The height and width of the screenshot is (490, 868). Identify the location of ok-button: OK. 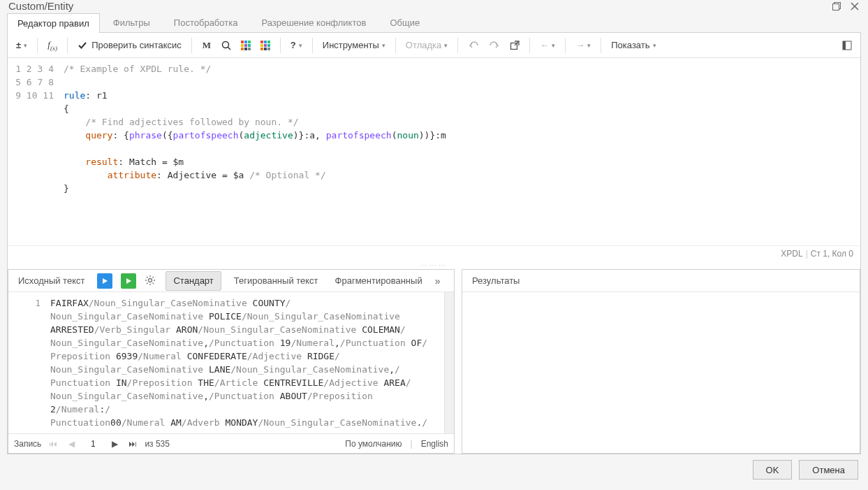
(772, 470).